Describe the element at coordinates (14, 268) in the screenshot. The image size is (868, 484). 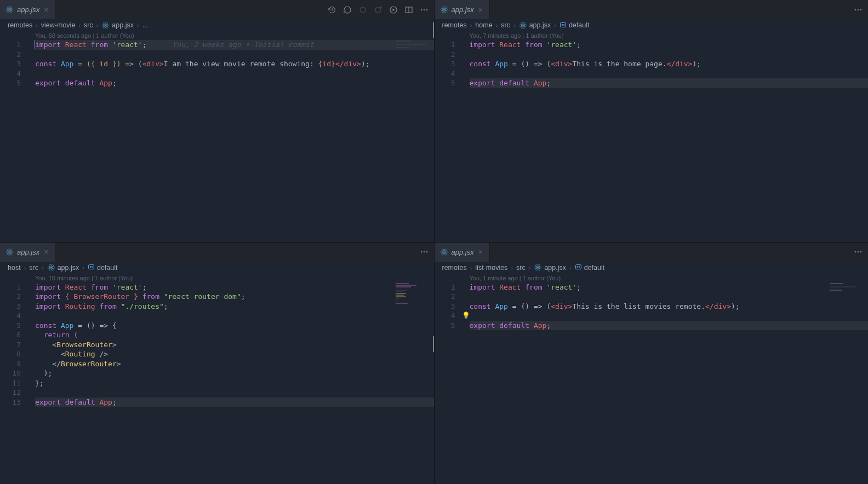
I see `breadcrumb-item: host` at that location.